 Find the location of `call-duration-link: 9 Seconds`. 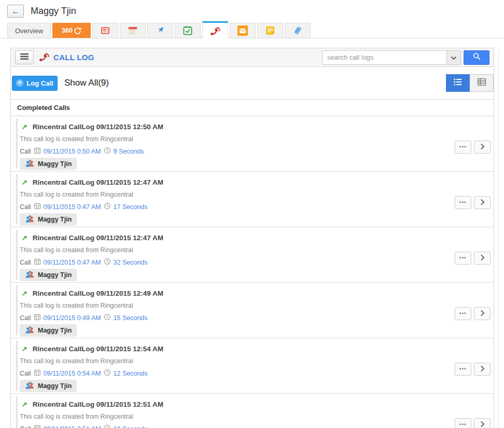

call-duration-link: 9 Seconds is located at coordinates (129, 151).